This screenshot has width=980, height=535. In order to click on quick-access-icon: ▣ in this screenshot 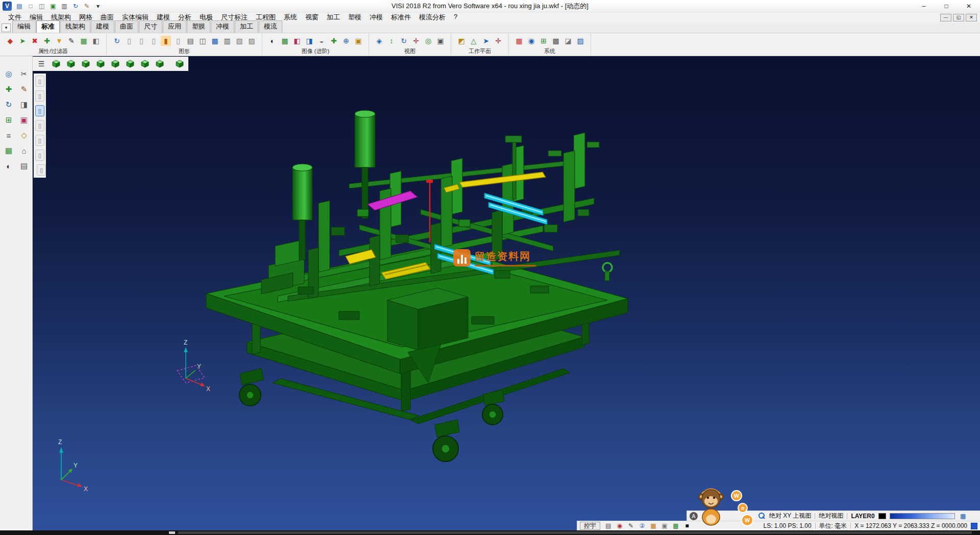, I will do `click(53, 6)`.